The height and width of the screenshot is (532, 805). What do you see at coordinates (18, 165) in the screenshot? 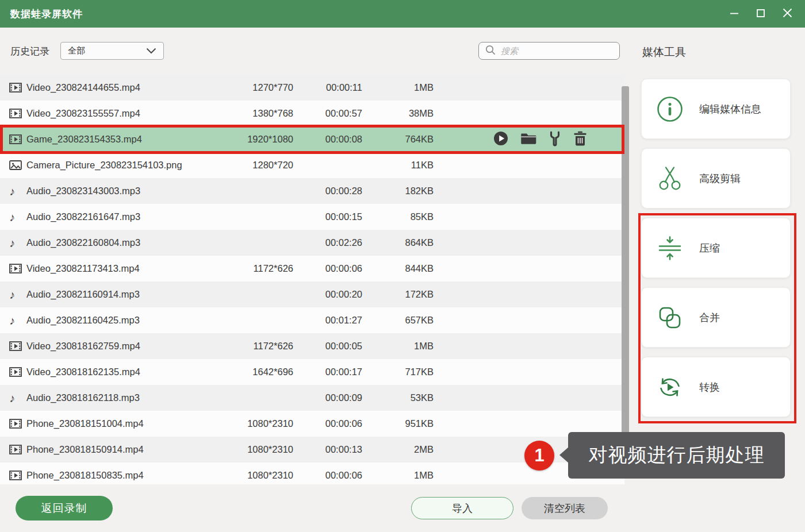
I see `image-file-icon` at bounding box center [18, 165].